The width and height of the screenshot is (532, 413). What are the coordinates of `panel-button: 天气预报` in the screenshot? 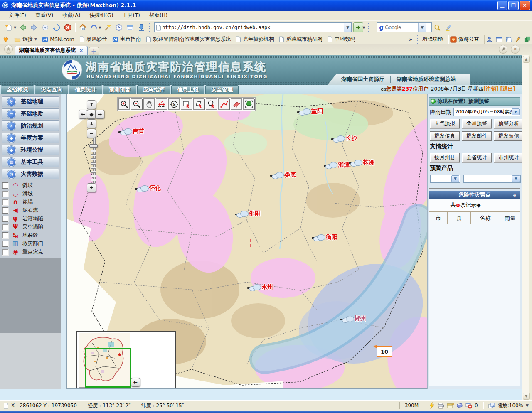 It's located at (445, 124).